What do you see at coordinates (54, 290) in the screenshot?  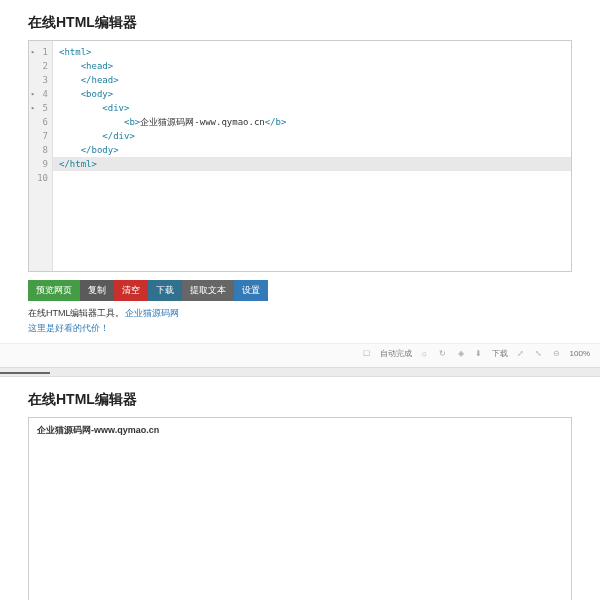 I see `preview-button: 预览网页` at bounding box center [54, 290].